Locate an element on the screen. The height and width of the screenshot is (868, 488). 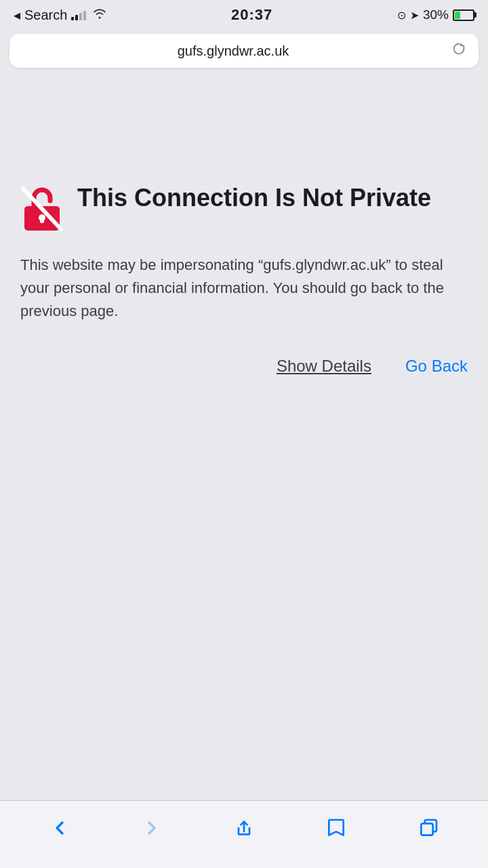
show-details-button: Show Details is located at coordinates (324, 366).